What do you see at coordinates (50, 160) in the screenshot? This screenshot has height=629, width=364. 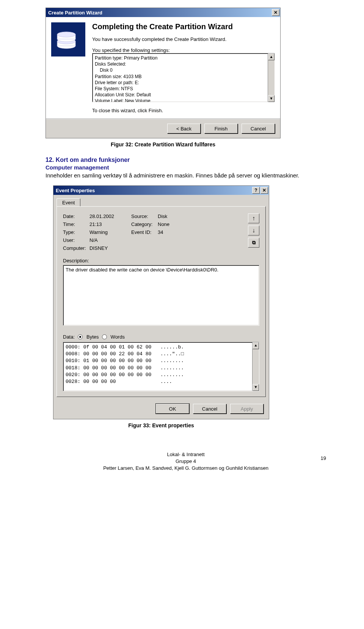 I see `section-number: 12.` at bounding box center [50, 160].